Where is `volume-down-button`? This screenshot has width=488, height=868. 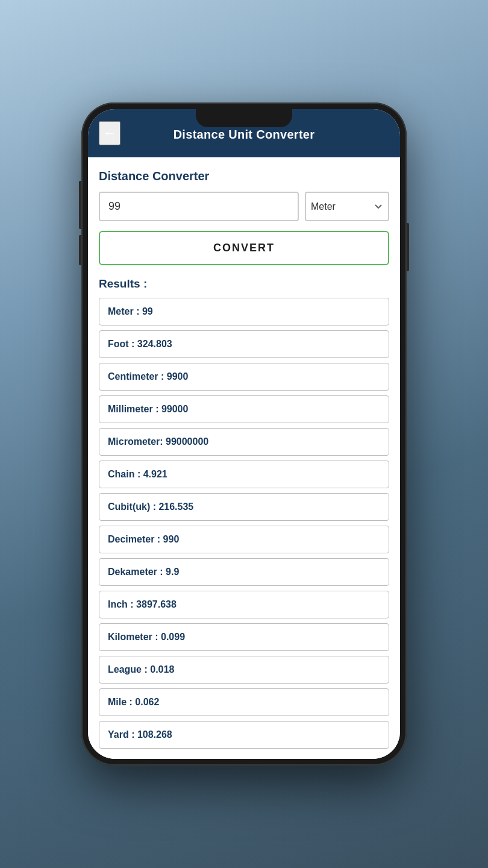
volume-down-button is located at coordinates (80, 250).